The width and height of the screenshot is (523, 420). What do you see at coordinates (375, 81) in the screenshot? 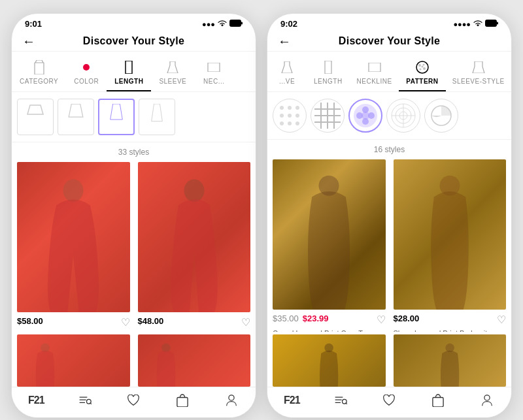
I see `tab-neckline-label-2: NECKLINE` at bounding box center [375, 81].